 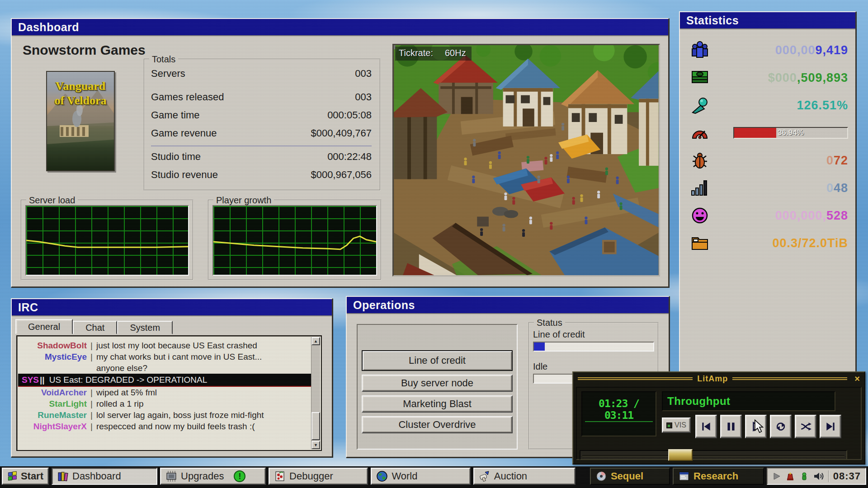 I want to click on next-button, so click(x=830, y=427).